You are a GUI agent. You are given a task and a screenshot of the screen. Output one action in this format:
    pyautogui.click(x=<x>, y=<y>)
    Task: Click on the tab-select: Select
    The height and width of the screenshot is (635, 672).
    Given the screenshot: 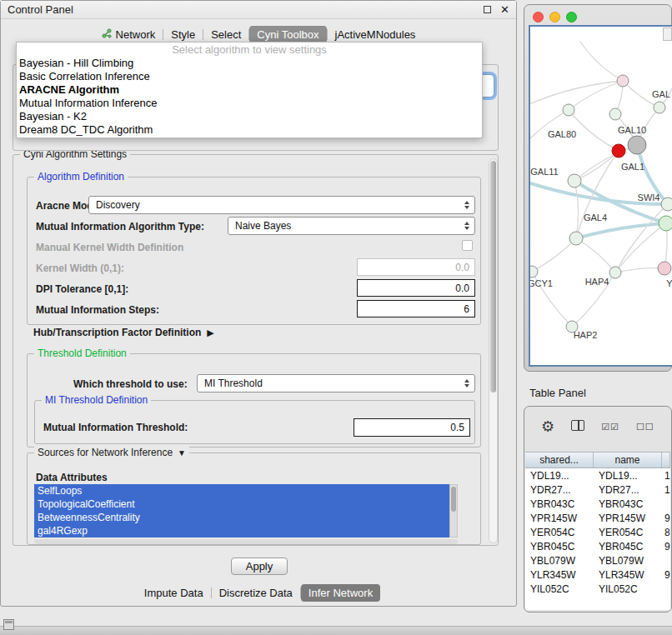 What is the action you would take?
    pyautogui.click(x=226, y=35)
    